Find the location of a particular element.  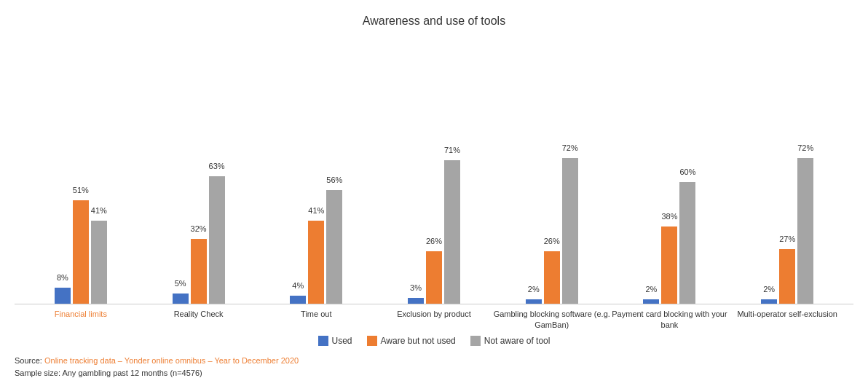

bar-notaware-label: 56% is located at coordinates (334, 180).